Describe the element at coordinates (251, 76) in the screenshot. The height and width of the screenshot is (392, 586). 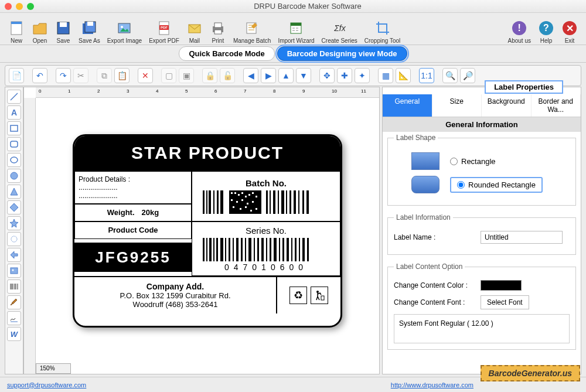
I see `arrow-left-icon: ◀` at that location.